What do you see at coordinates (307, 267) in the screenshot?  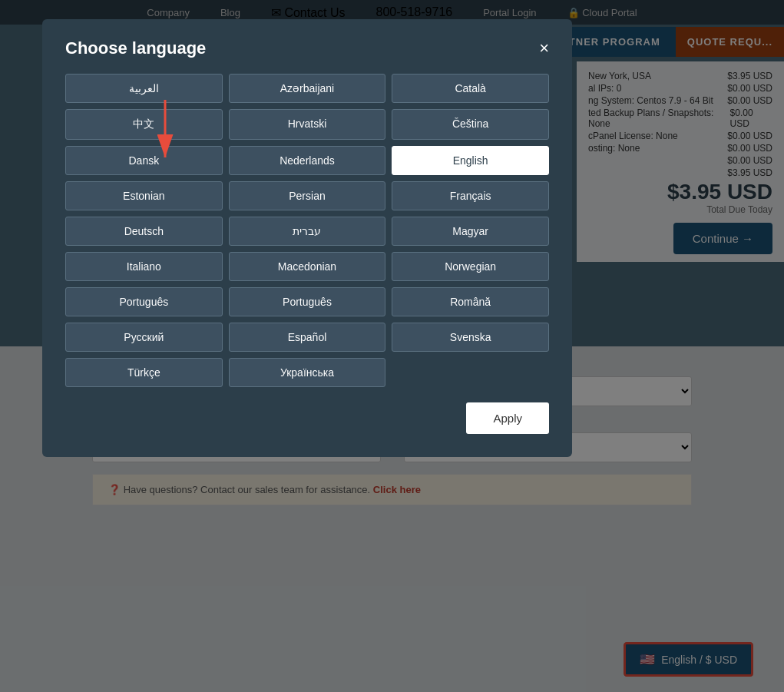 I see `lang-macedonian: Macedonian` at bounding box center [307, 267].